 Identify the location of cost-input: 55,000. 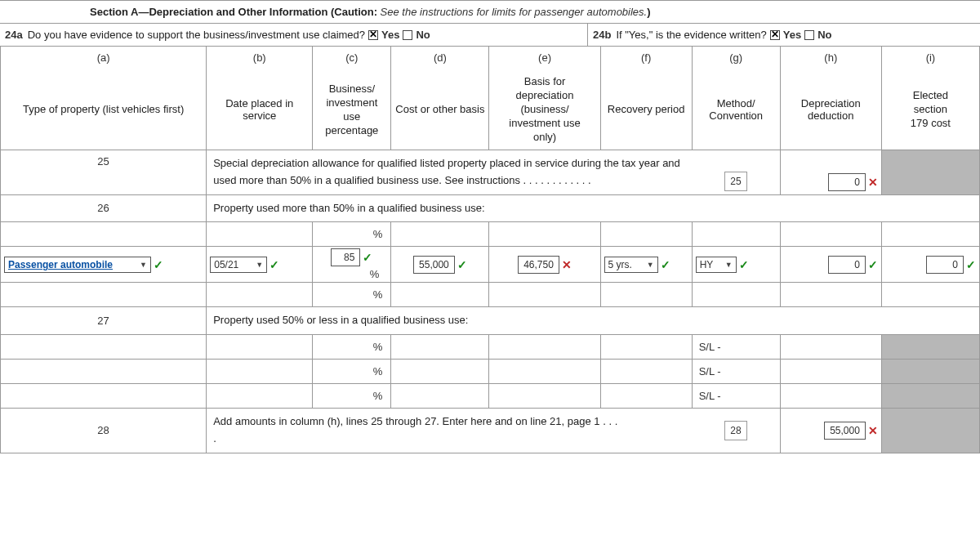
(434, 265).